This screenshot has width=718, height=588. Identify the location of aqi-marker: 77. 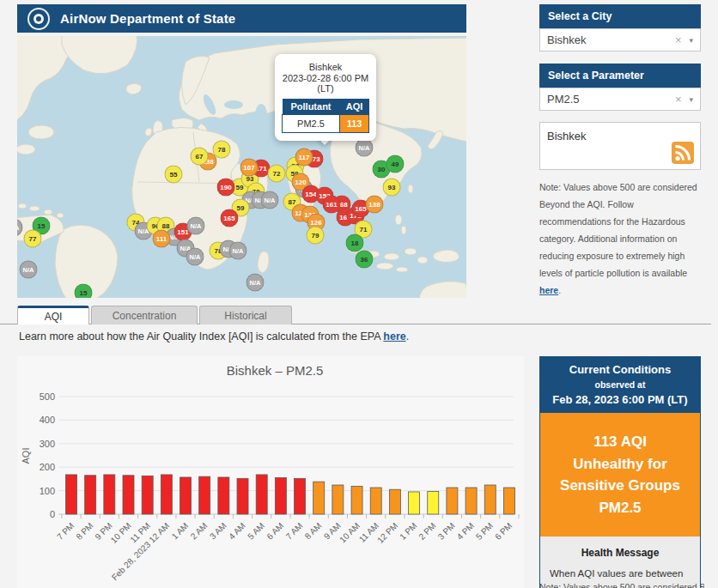
(33, 239).